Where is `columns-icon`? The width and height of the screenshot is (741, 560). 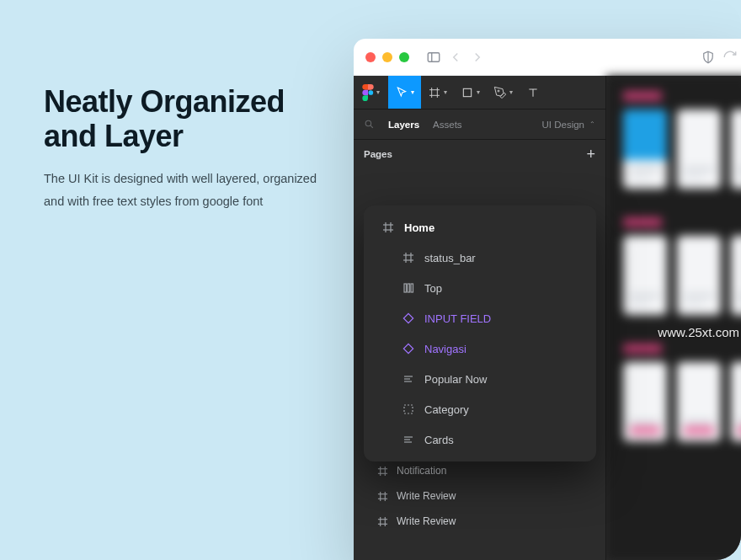 columns-icon is located at coordinates (408, 288).